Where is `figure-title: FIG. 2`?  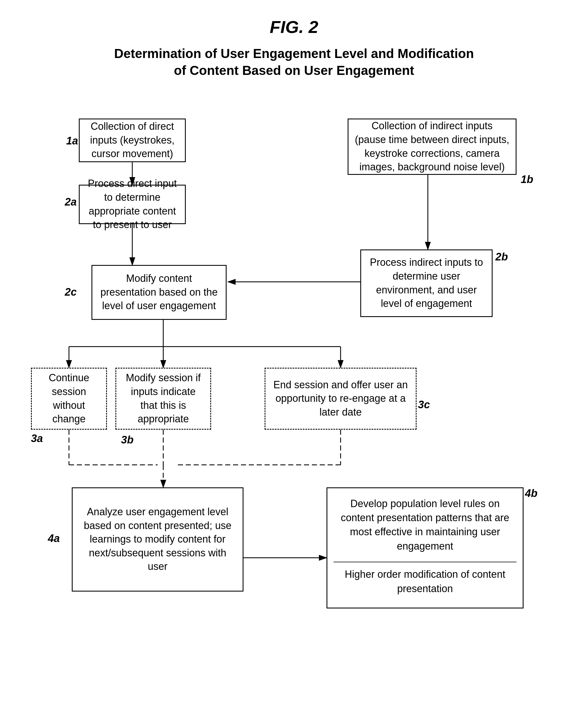 figure-title: FIG. 2 is located at coordinates (294, 27).